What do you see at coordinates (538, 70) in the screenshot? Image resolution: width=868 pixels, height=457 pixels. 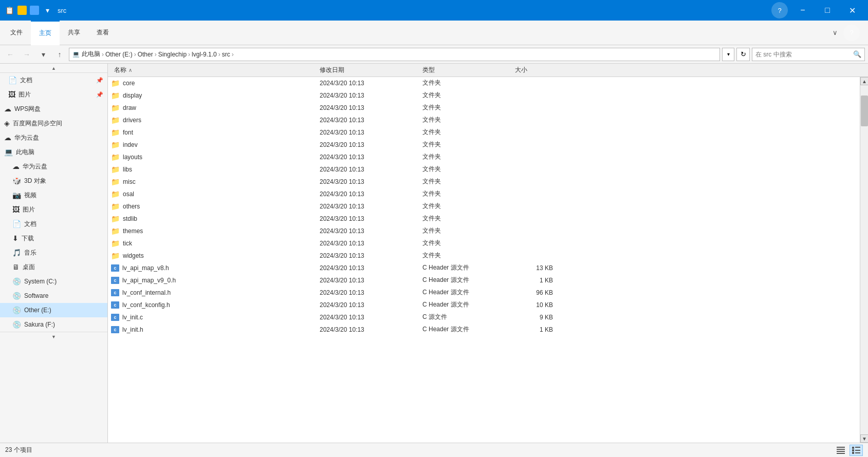 I see `column-header-size: 大小` at bounding box center [538, 70].